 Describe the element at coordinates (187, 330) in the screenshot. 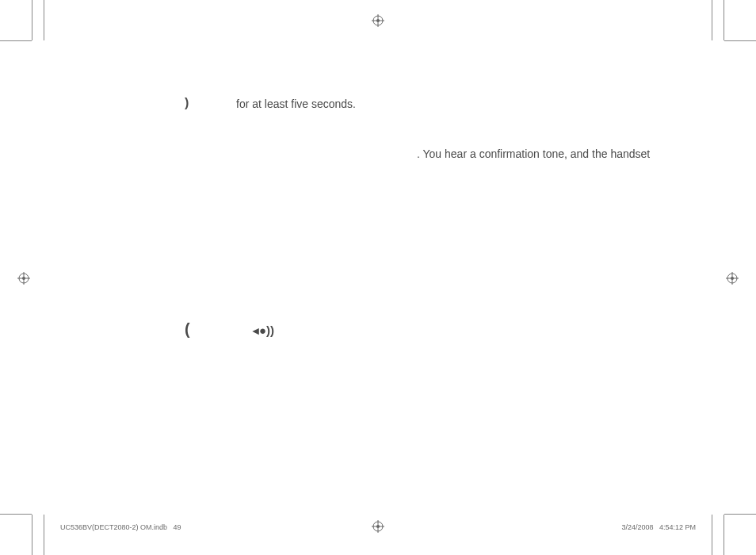

I see `phone-icon: (` at that location.